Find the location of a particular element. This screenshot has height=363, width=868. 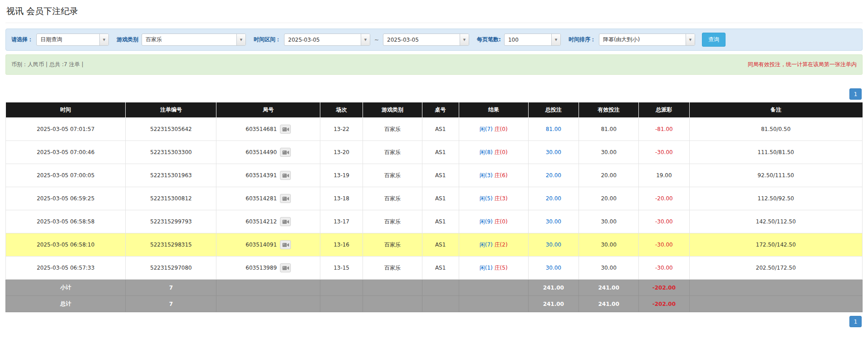

sort-combobox: ▼ is located at coordinates (647, 40).